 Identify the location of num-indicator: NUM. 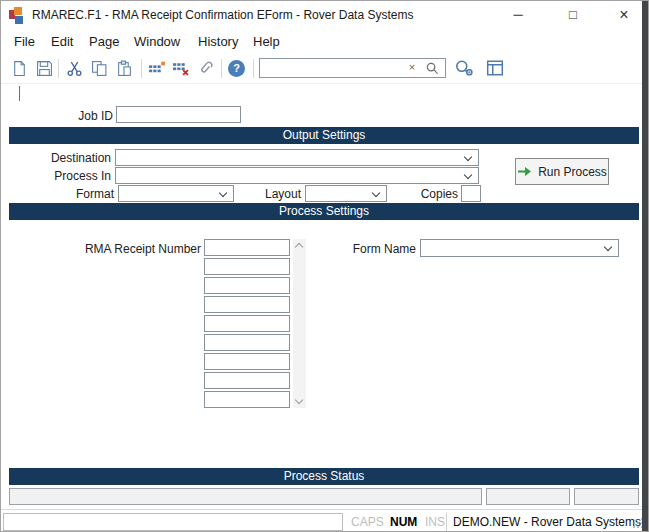
(404, 522).